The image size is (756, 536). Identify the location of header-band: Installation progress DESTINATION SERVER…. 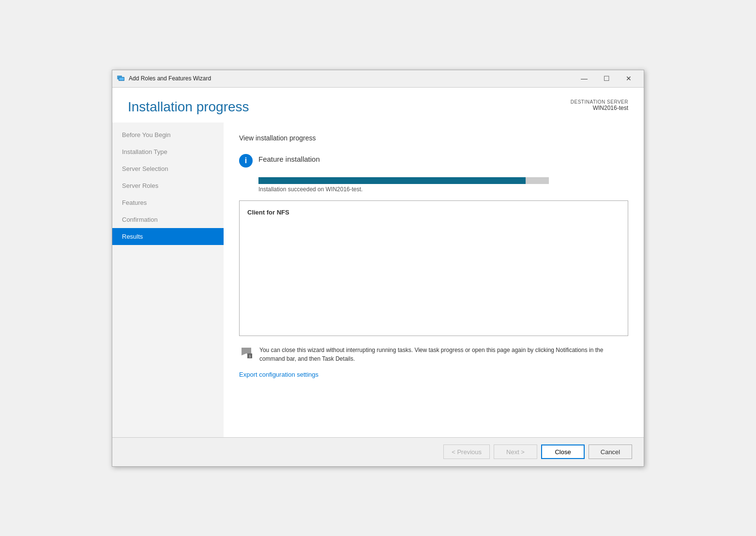
(378, 105).